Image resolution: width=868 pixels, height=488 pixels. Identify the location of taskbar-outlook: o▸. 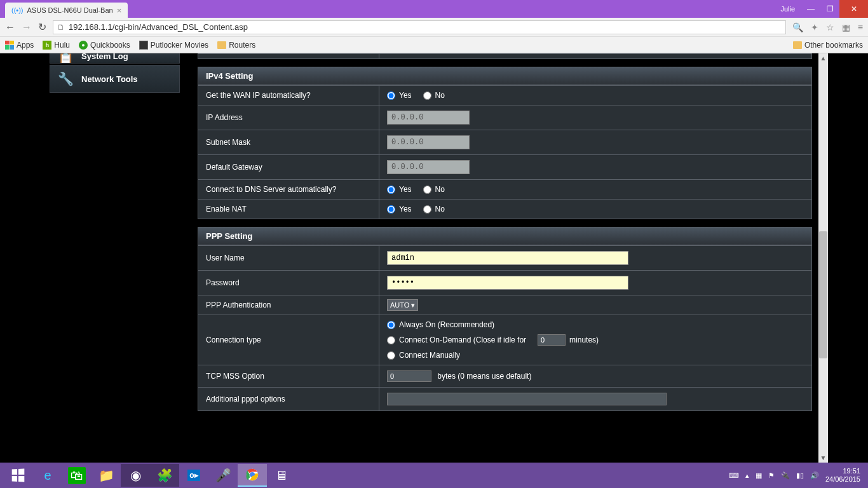
(194, 475).